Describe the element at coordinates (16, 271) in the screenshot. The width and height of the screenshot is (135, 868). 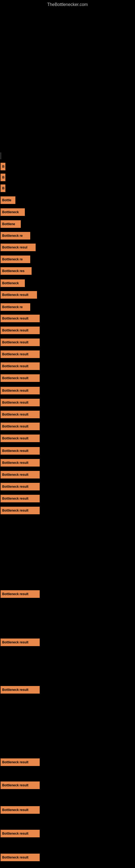
I see `bottleneck-bar-10: Bottleneck res` at that location.